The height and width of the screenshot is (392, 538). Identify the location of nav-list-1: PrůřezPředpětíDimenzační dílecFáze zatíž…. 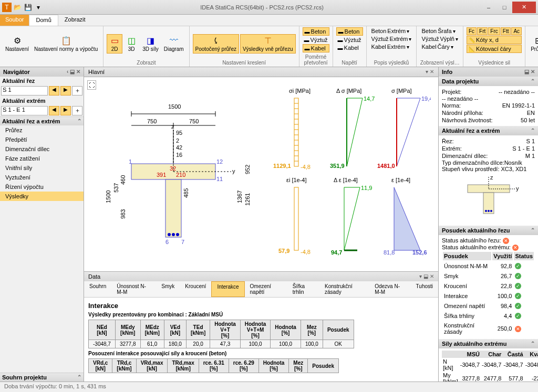
(42, 249).